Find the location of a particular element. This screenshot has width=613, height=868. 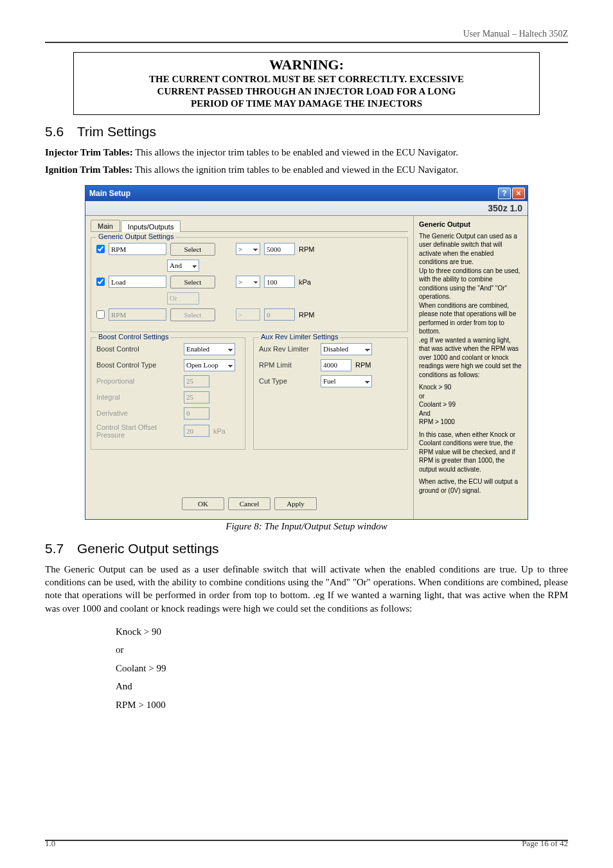

rpm-limit-field is located at coordinates (336, 365).